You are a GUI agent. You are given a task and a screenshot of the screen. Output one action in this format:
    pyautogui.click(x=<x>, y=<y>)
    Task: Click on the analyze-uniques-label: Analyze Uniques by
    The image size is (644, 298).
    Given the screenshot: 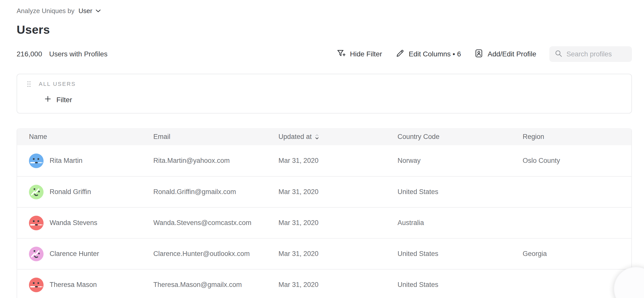 What is the action you would take?
    pyautogui.click(x=46, y=11)
    